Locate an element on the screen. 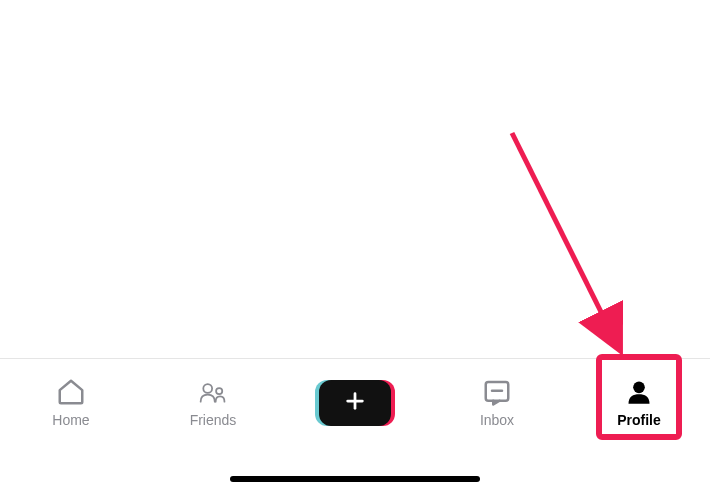 The width and height of the screenshot is (710, 500). profile-label: Profile is located at coordinates (639, 420).